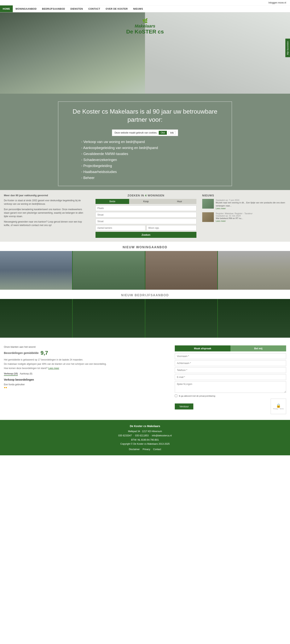 This screenshot has height=644, width=290. I want to click on service-item-5: Projectbegeleiding, so click(147, 166).